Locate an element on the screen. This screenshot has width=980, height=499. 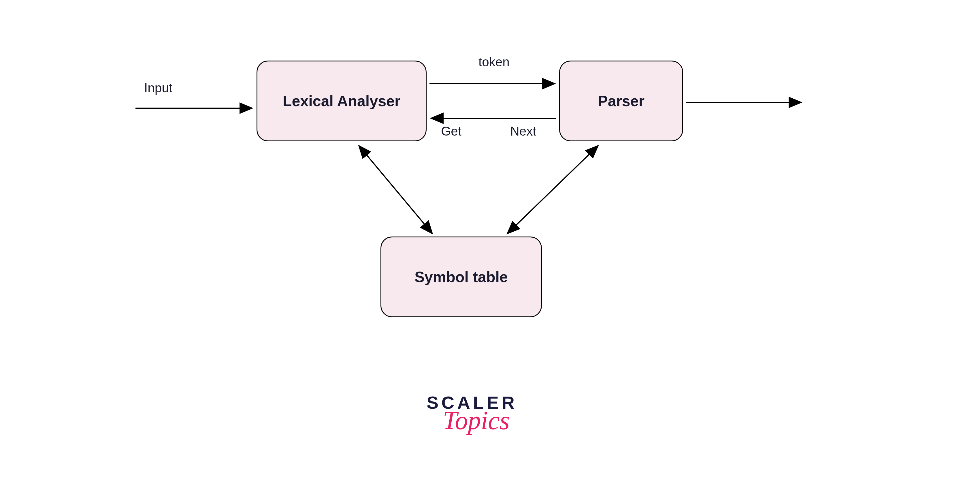
get-label: Get is located at coordinates (451, 131).